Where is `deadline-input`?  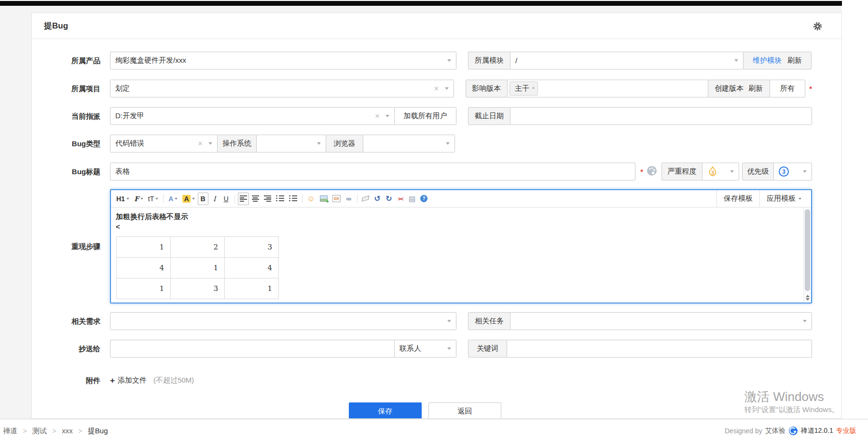
deadline-input is located at coordinates (661, 116).